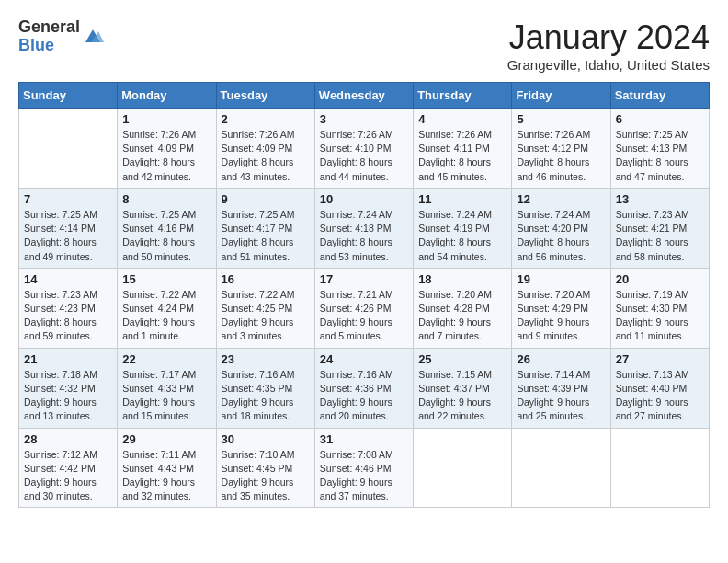 This screenshot has height=563, width=728. Describe the element at coordinates (364, 96) in the screenshot. I see `header-row: SundayMondayTuesdayWednesdayThursdayFrid…` at that location.